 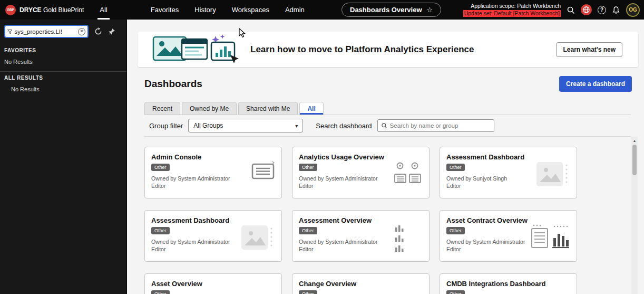 What do you see at coordinates (63, 77) in the screenshot?
I see `all-results-section-title: ALL RESULTS` at bounding box center [63, 77].